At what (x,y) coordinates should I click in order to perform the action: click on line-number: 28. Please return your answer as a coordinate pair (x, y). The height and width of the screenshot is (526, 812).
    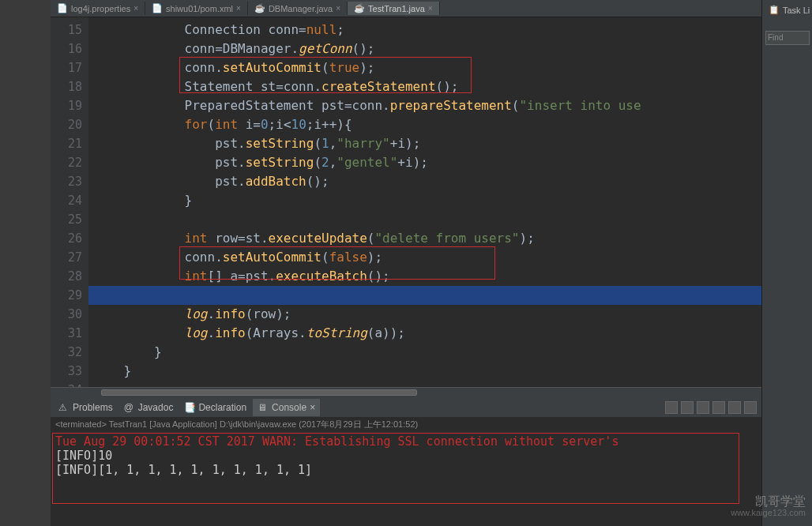
    Looking at the image, I should click on (67, 276).